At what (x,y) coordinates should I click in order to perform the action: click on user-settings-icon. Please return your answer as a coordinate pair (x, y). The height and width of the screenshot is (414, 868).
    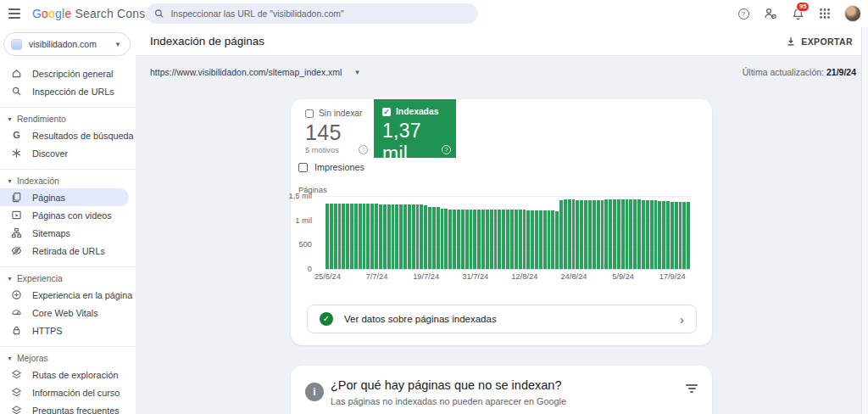
    Looking at the image, I should click on (771, 14).